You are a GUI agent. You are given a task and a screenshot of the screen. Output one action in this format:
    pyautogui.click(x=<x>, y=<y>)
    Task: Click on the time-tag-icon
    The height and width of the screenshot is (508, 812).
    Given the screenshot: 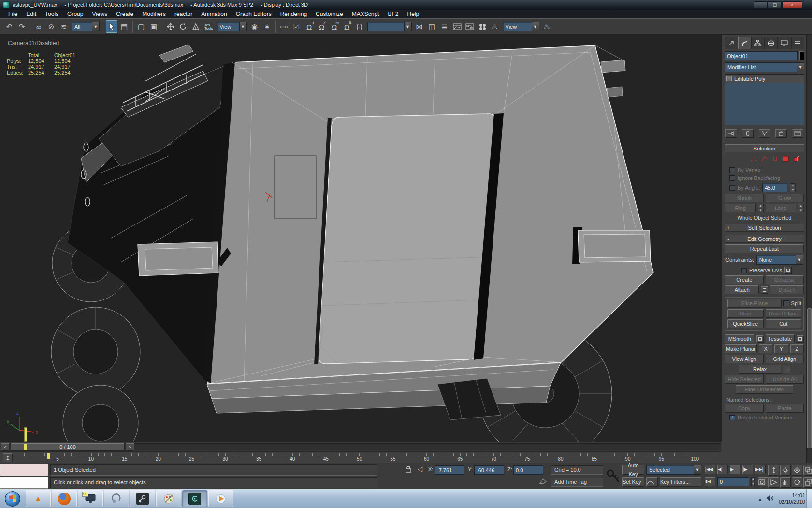 What is the action you would take?
    pyautogui.click(x=543, y=481)
    